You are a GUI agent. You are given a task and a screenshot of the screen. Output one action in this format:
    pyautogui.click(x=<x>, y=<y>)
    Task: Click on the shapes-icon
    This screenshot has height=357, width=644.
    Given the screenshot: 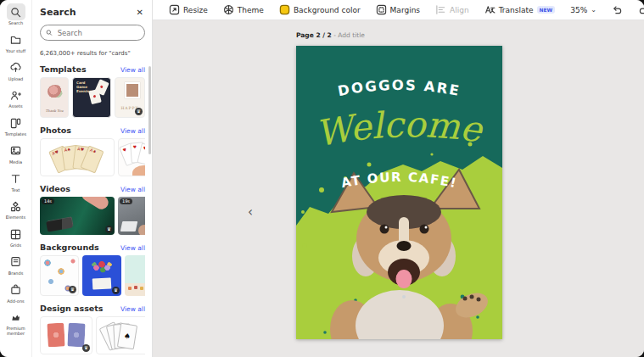 What is the action you would take?
    pyautogui.click(x=16, y=206)
    